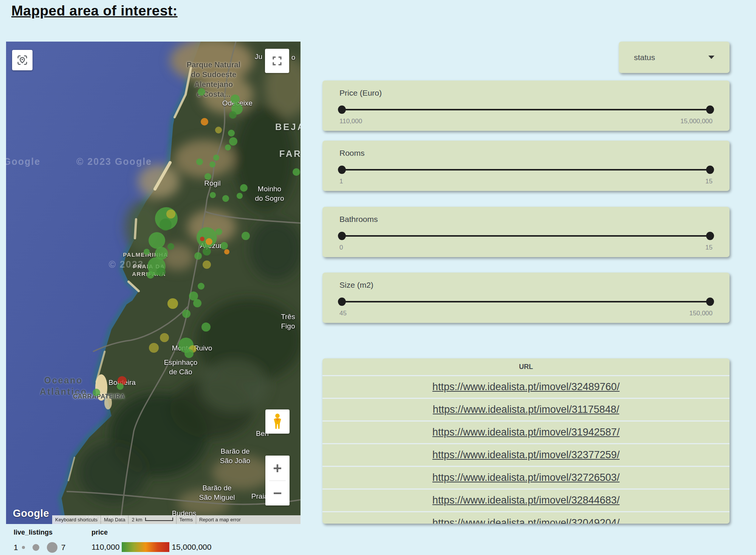 Image resolution: width=756 pixels, height=555 pixels. Describe the element at coordinates (526, 387) in the screenshot. I see `listing-url-link: https://www.idealista.pt/imovel/32489760…` at that location.